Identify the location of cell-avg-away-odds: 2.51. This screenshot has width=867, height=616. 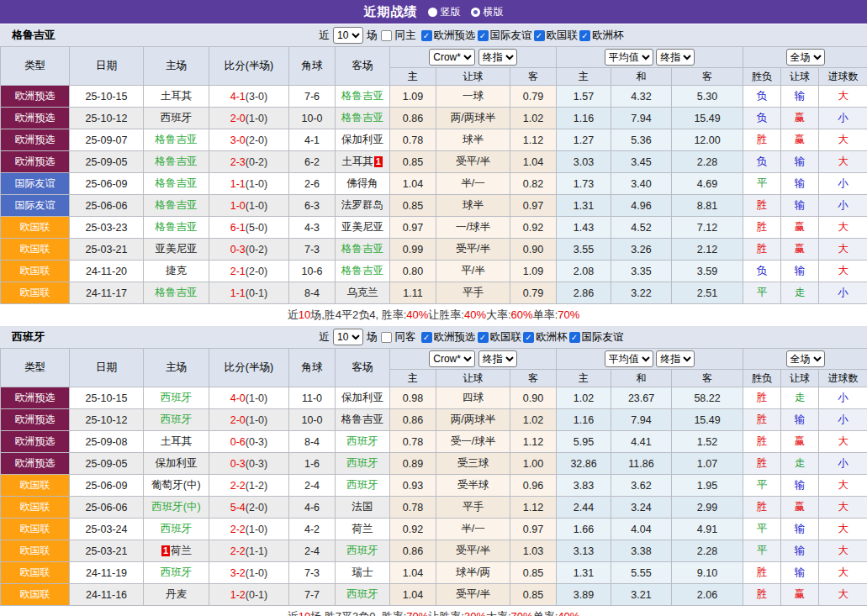
(708, 293).